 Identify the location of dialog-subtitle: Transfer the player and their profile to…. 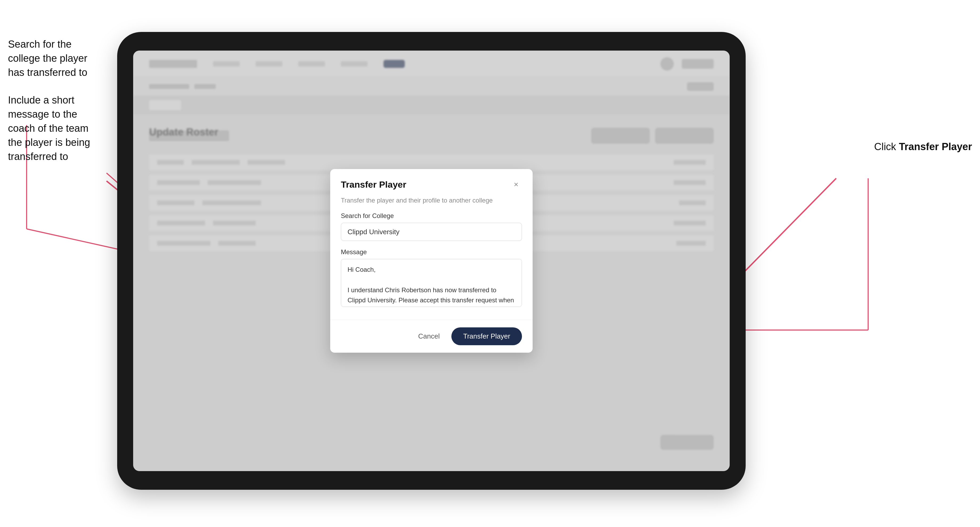
(431, 200).